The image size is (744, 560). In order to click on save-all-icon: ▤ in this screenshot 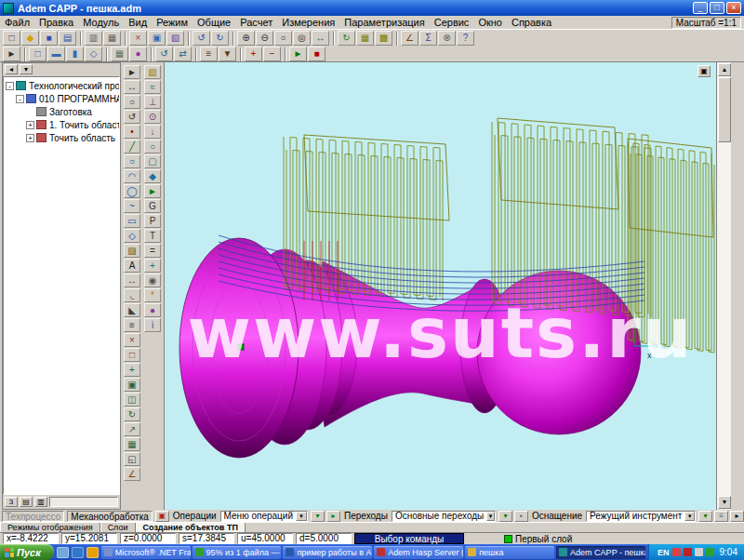, I will do `click(67, 38)`.